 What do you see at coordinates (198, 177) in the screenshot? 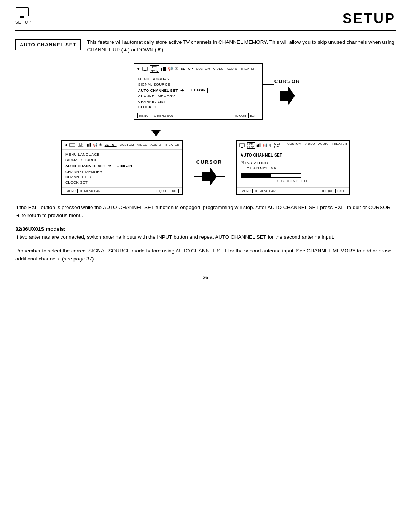
I see `cursor-left-line` at bounding box center [198, 177].